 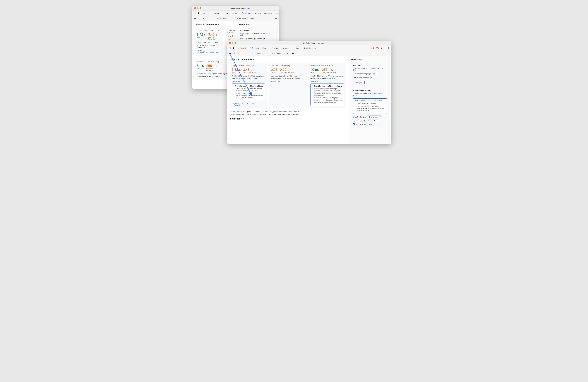 I want to click on screenshots-group-front: Screenshots, so click(x=275, y=53).